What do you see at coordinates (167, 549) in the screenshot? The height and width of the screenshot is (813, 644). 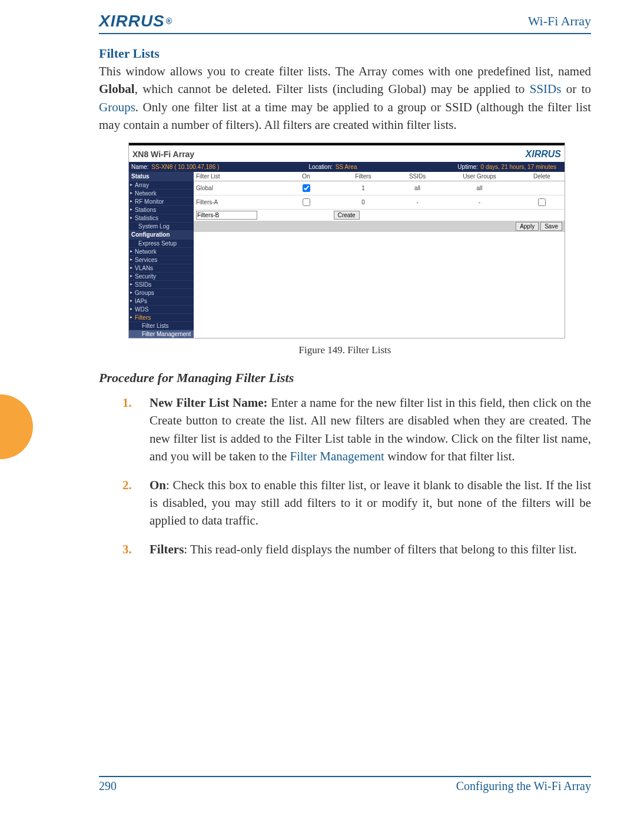 I see `step3-lead: Filters` at bounding box center [167, 549].